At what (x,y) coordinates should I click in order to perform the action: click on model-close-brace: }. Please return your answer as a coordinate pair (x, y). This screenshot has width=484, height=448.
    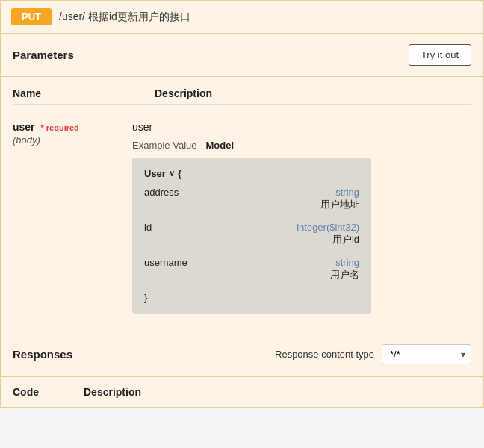
    Looking at the image, I should click on (252, 297).